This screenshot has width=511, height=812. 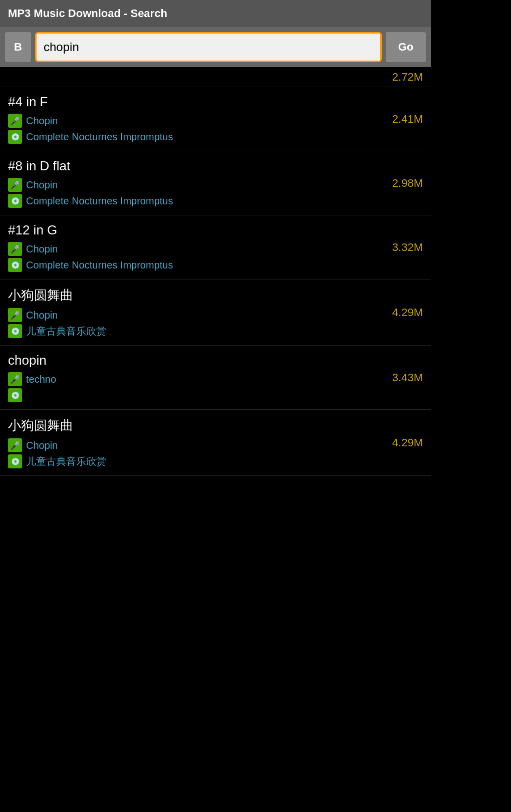 What do you see at coordinates (215, 378) in the screenshot?
I see `song-item: chopintechno3.43M` at bounding box center [215, 378].